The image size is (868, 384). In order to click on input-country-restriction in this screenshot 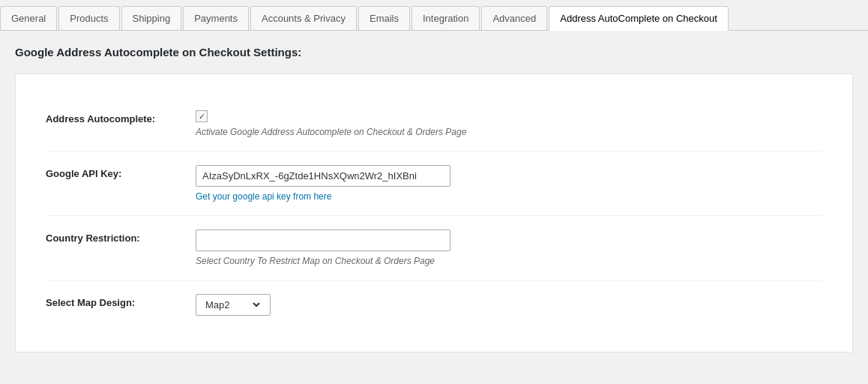, I will do `click(323, 240)`.